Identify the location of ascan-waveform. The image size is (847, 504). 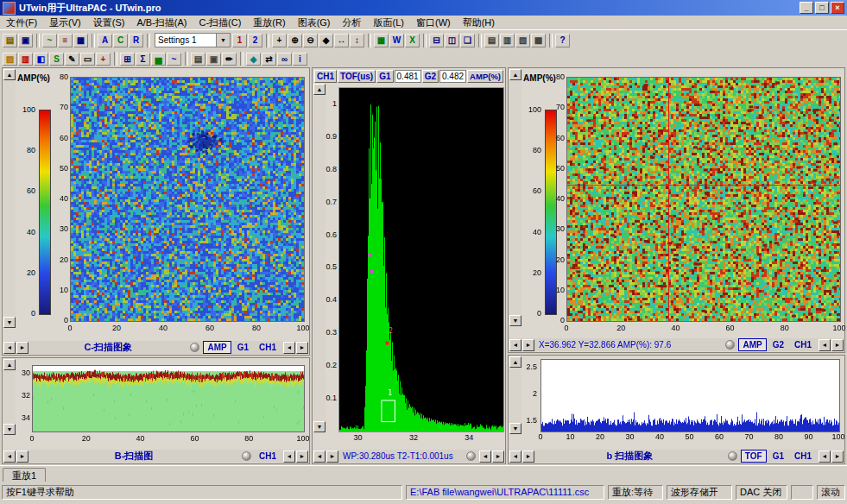
(421, 260).